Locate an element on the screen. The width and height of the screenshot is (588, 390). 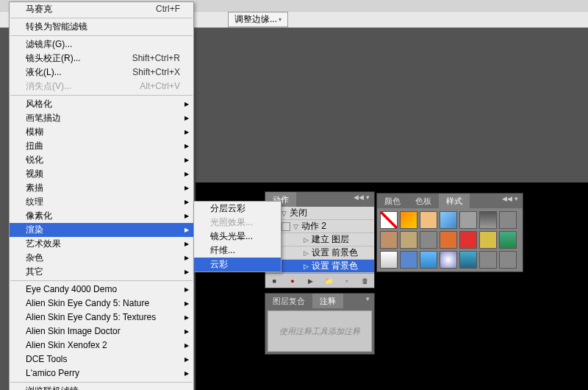
menu-item-artistic: 艺术效果 is located at coordinates (101, 244).